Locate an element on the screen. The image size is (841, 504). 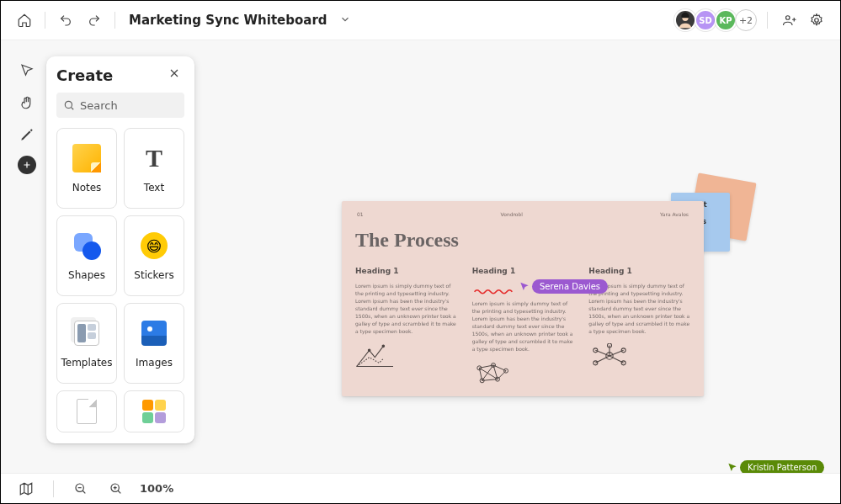
text-icon: T is located at coordinates (154, 158).